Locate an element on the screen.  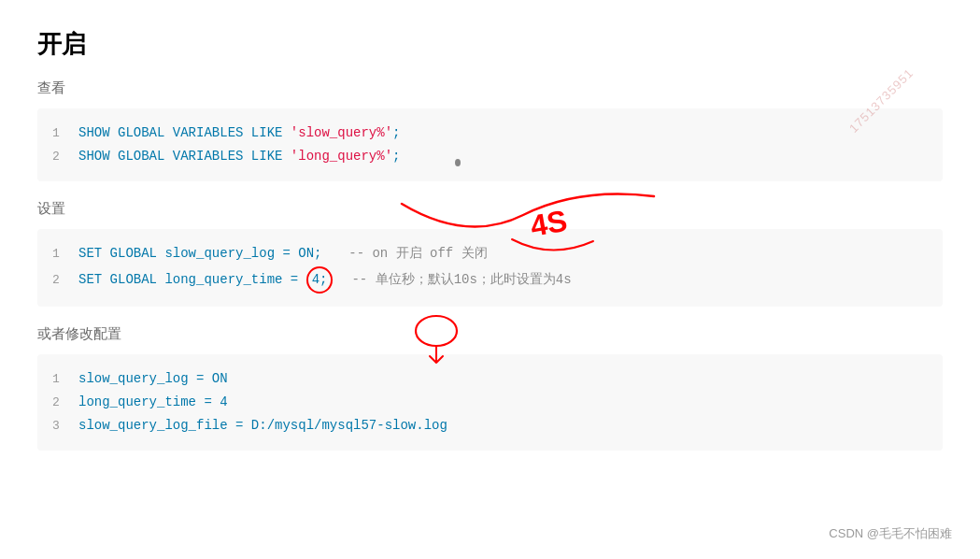
code-line-6: 2 long_query_time = 4 is located at coordinates (490, 402).